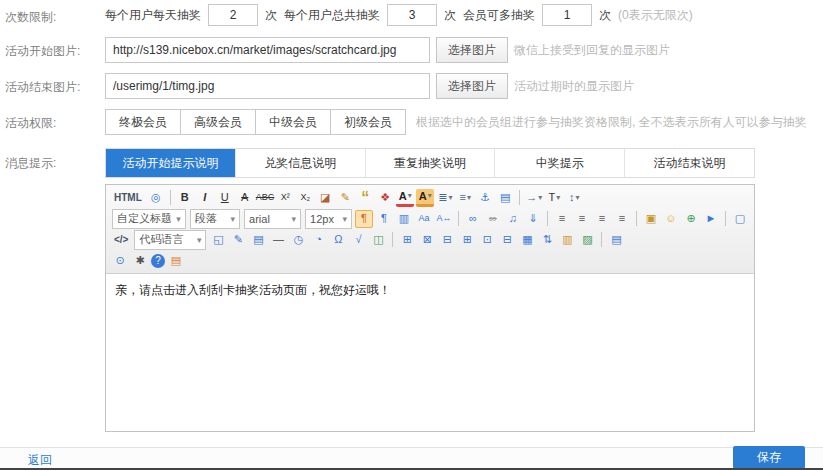  Describe the element at coordinates (370, 86) in the screenshot. I see `end-image-row: 选择图片 活动过期时的显示图片` at that location.